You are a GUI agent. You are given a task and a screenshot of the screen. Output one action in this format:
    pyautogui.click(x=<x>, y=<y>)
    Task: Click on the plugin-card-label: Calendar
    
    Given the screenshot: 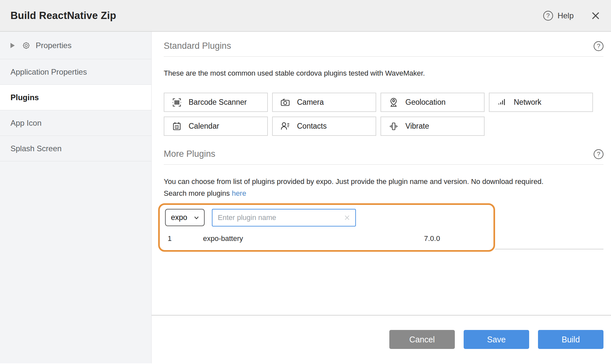 What is the action you would take?
    pyautogui.click(x=204, y=126)
    